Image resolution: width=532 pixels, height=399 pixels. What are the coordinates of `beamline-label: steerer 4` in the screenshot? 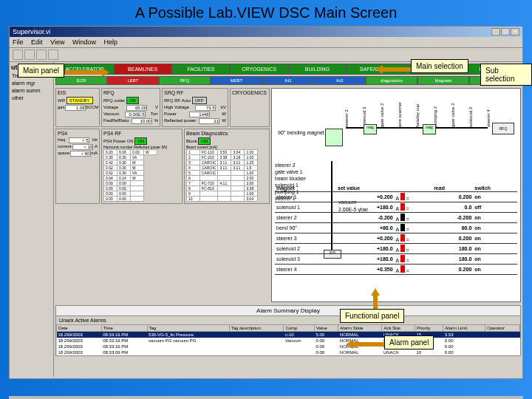 It's located at (488, 118).